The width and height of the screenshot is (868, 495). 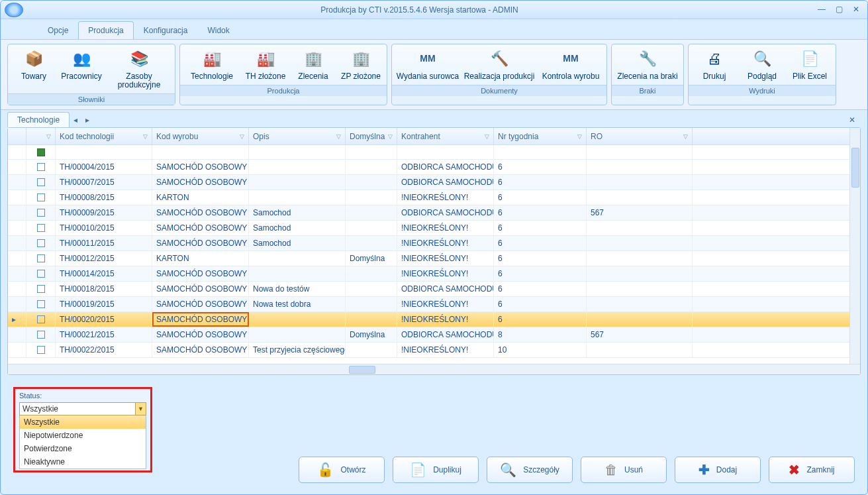 What do you see at coordinates (58, 30) in the screenshot?
I see `menu-tab-opcje: Opcje` at bounding box center [58, 30].